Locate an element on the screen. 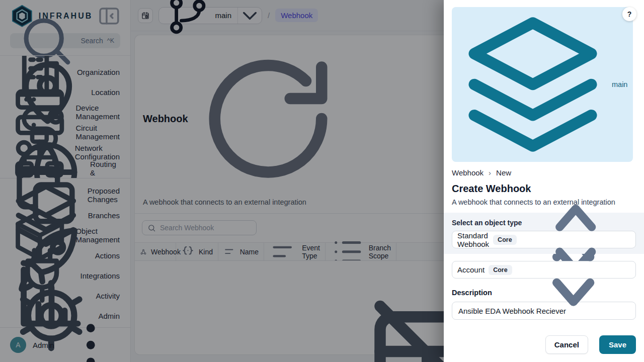 This screenshot has height=362, width=644. object-type-select: Standard Webhook Core is located at coordinates (544, 239).